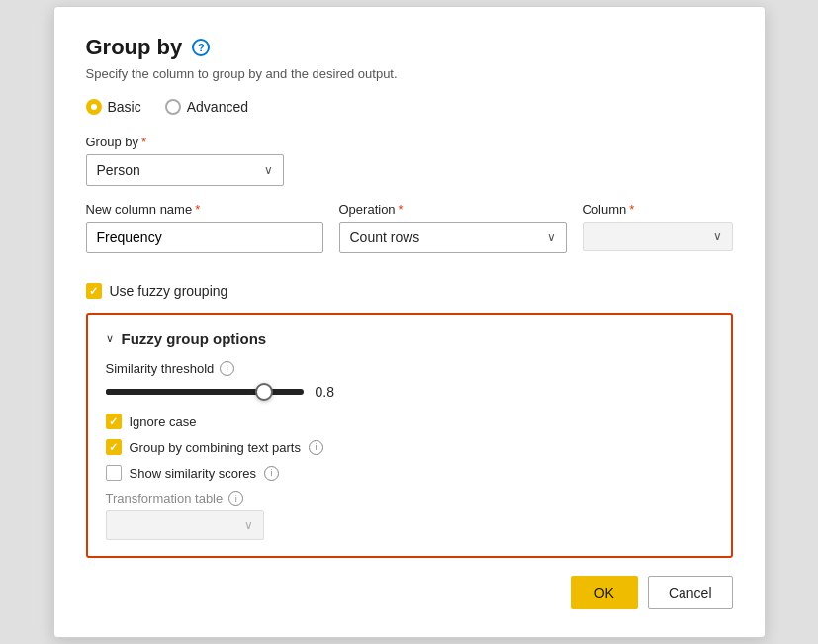  Describe the element at coordinates (449, 237) in the screenshot. I see `operation-value: Count rows` at that location.